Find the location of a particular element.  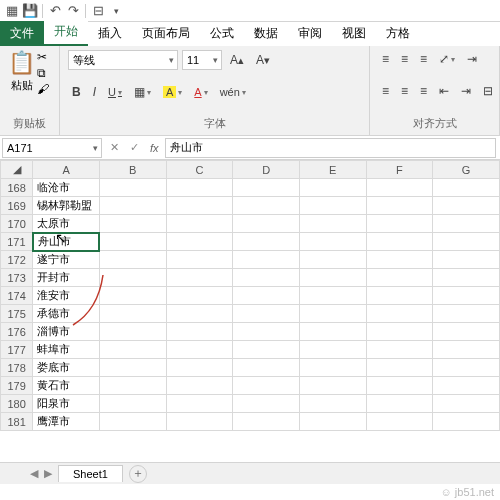

qat-dropdown-icon: ▾ is located at coordinates (116, 11).